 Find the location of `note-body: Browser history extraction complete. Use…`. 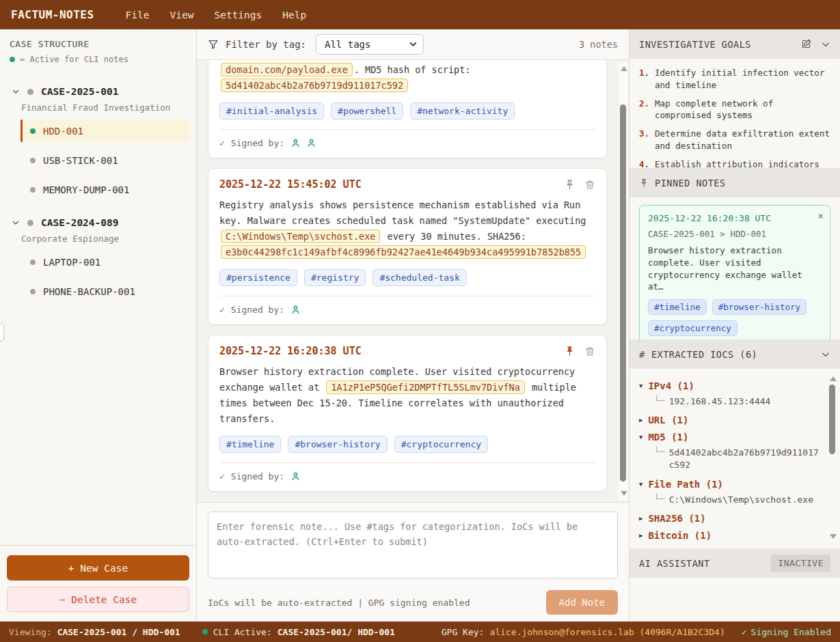

note-body: Browser history extraction complete. Use… is located at coordinates (407, 395).